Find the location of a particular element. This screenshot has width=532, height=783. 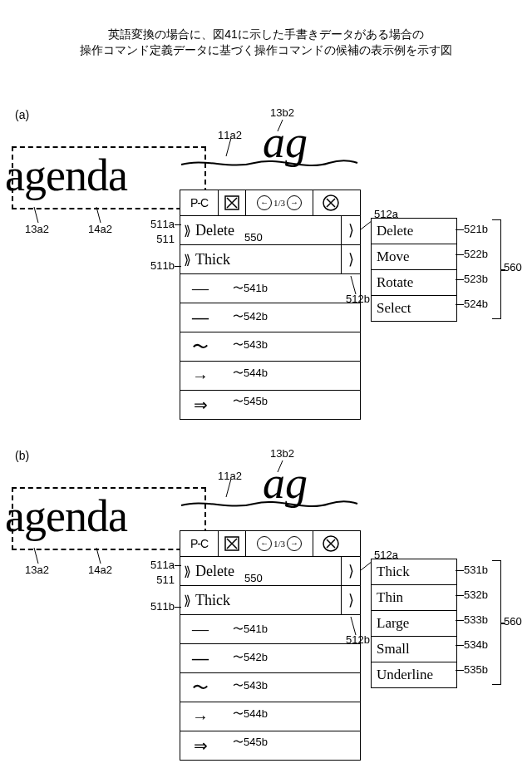

submenu-item: Underline is located at coordinates (414, 675).